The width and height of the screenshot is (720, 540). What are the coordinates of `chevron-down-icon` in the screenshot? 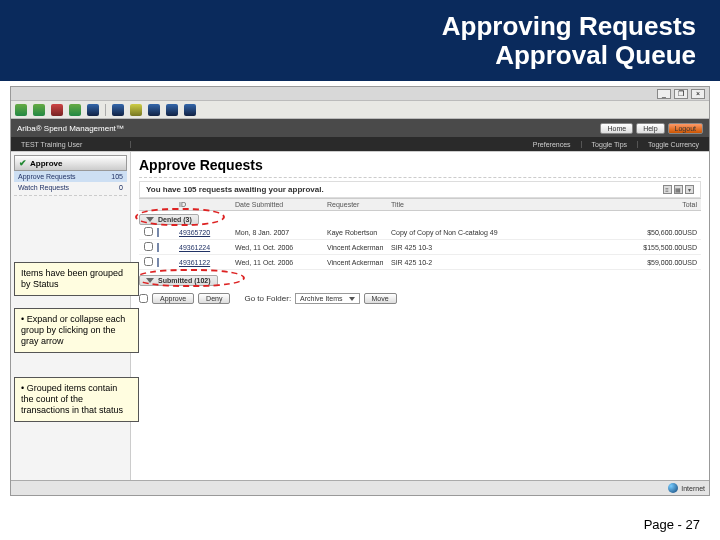 It's located at (352, 299).